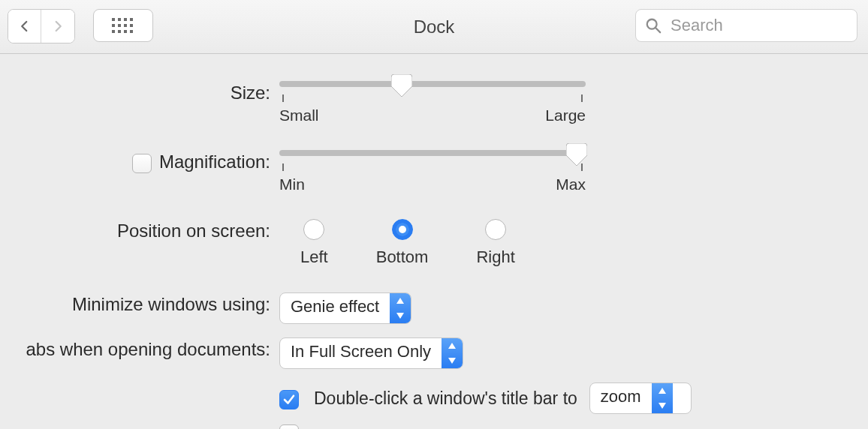 This screenshot has height=429, width=868. Describe the element at coordinates (289, 400) in the screenshot. I see `doubleclick-checkbox` at that location.